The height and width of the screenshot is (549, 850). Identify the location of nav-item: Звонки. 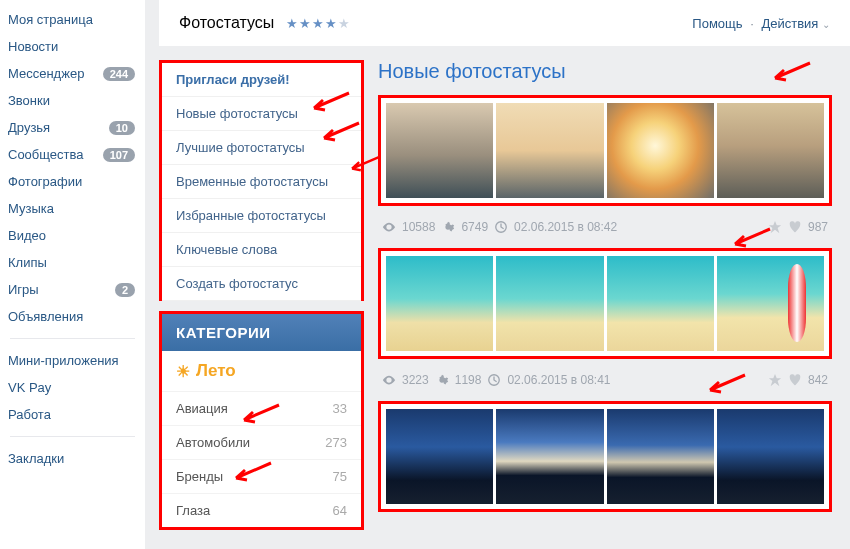
(72, 100).